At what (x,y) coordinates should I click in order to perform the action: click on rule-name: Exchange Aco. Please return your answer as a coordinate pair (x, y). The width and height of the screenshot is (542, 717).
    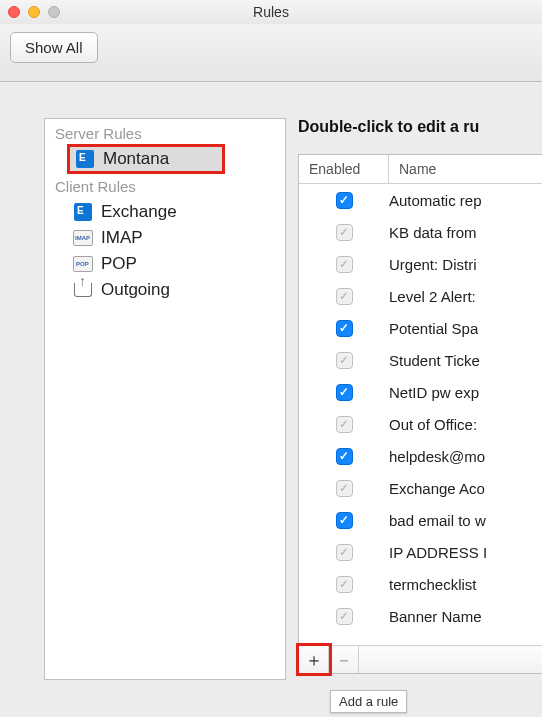
    Looking at the image, I should click on (437, 488).